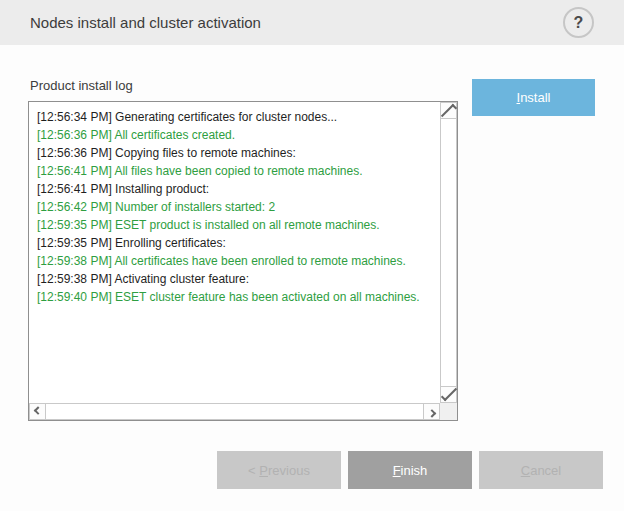 The width and height of the screenshot is (624, 511). Describe the element at coordinates (448, 393) in the screenshot. I see `chevron-down-icon` at that location.